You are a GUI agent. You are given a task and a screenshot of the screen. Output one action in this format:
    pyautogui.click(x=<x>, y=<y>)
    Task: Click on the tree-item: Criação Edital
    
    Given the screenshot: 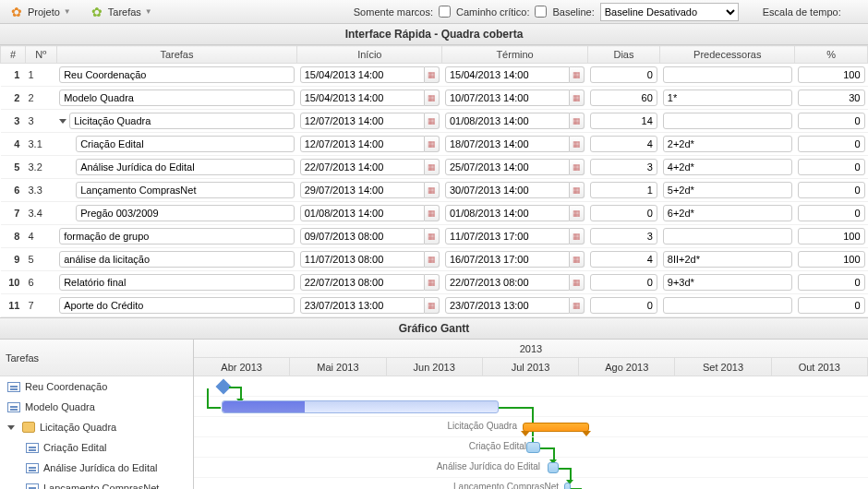 What is the action you would take?
    pyautogui.click(x=96, y=447)
    